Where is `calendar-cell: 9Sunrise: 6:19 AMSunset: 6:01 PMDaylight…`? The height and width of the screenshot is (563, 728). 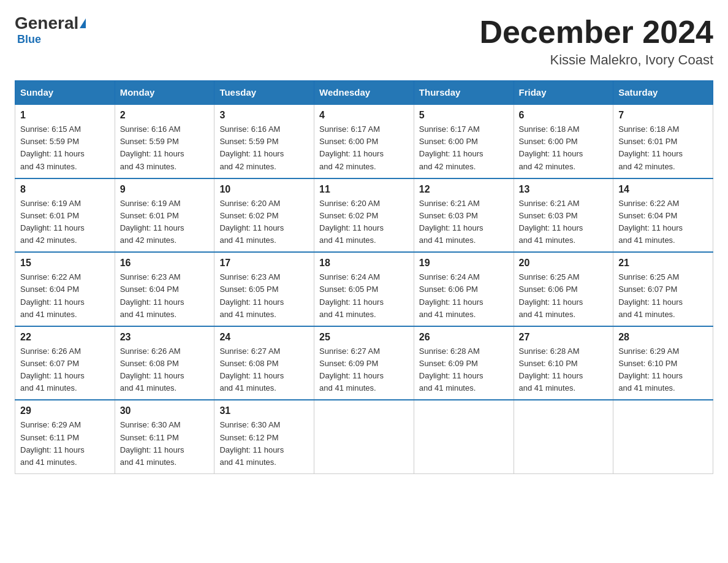 calendar-cell: 9Sunrise: 6:19 AMSunset: 6:01 PMDaylight… is located at coordinates (164, 216).